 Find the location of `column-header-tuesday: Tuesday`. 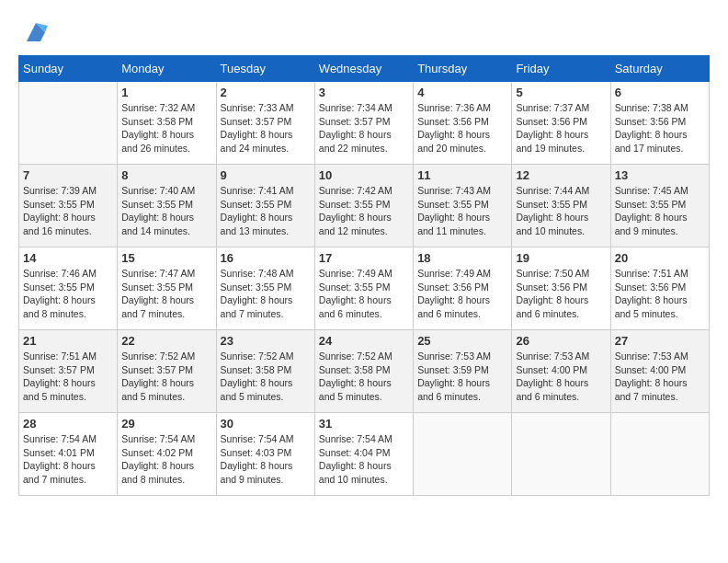

column-header-tuesday: Tuesday is located at coordinates (265, 69).